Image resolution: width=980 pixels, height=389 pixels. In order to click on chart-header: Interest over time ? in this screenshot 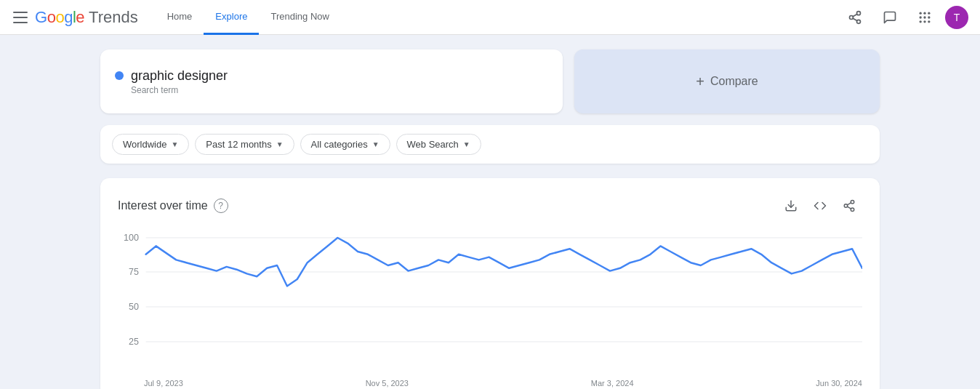, I will do `click(490, 206)`.